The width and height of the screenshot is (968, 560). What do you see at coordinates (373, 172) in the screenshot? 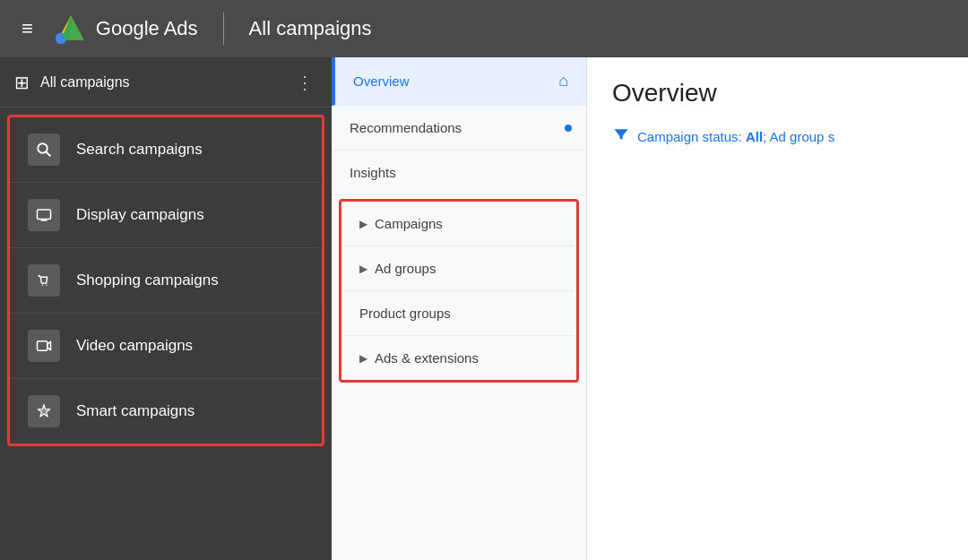
I see `nav-item-insights-label: Insights` at bounding box center [373, 172].